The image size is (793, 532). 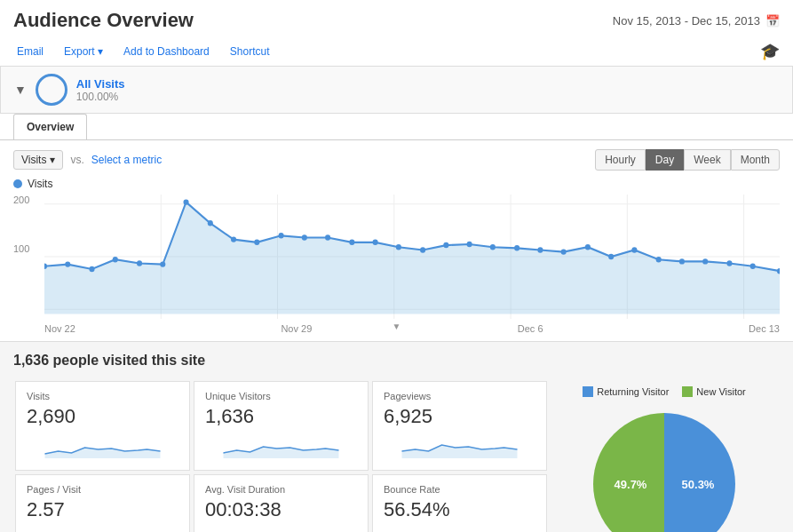 I want to click on week-button: Week, so click(x=707, y=160).